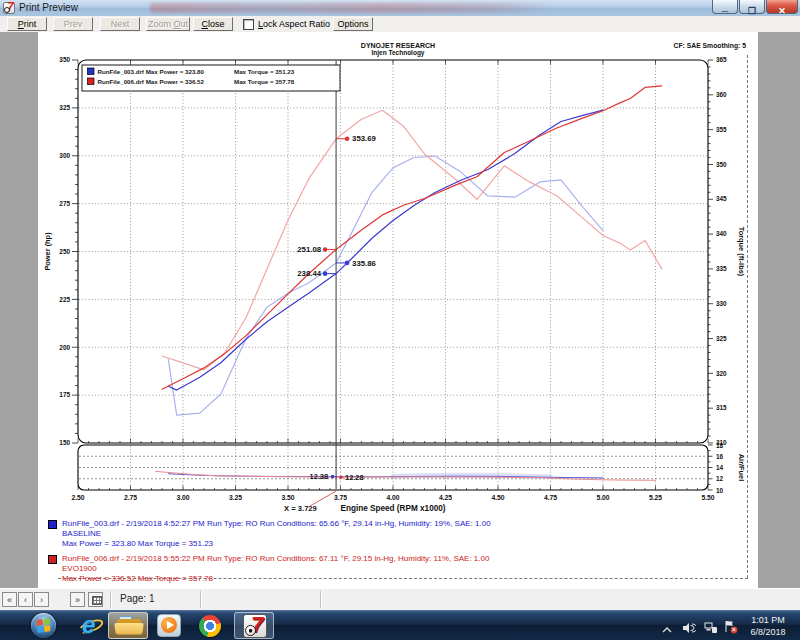 The image size is (800, 640). Describe the element at coordinates (350, 8) in the screenshot. I see `redacted-title-text` at that location.